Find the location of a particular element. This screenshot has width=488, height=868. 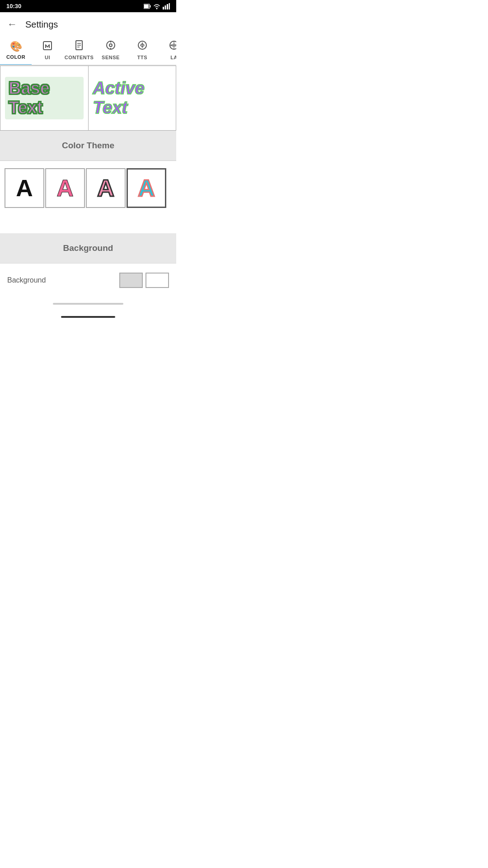

background-label: Background is located at coordinates (26, 280).